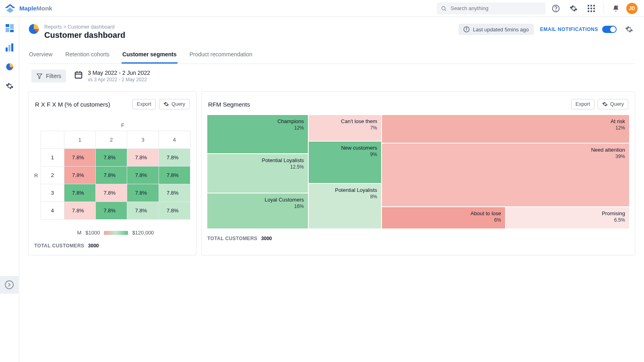 This screenshot has height=362, width=644. What do you see at coordinates (53, 158) in the screenshot?
I see `row-header: 1` at bounding box center [53, 158].